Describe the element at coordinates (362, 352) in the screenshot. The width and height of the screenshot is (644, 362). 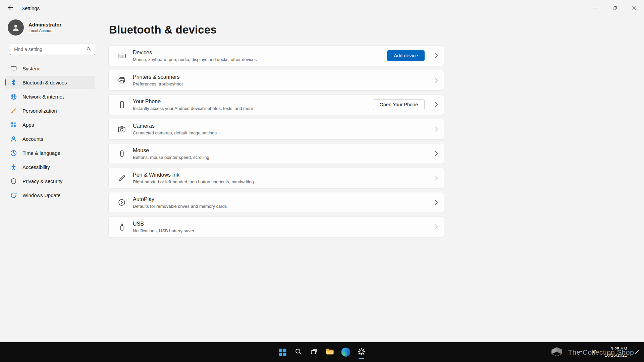
I see `settings-taskbar-button` at that location.